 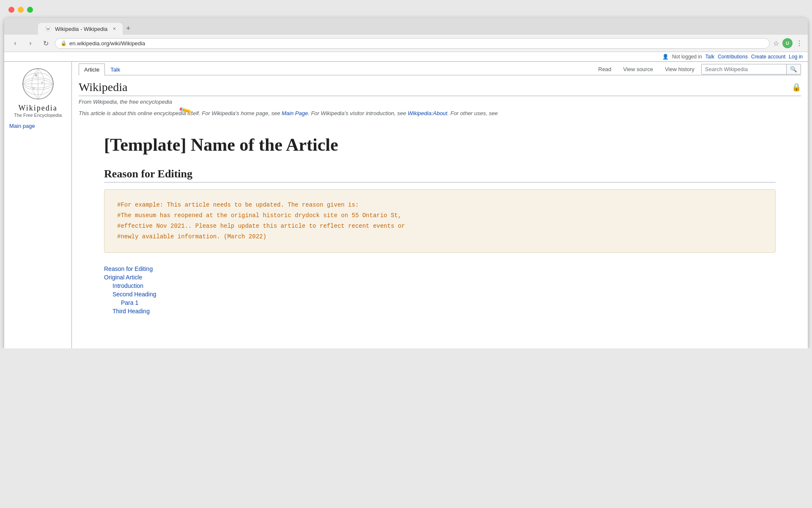 What do you see at coordinates (444, 286) in the screenshot?
I see `toc-introduction: Introduction` at bounding box center [444, 286].